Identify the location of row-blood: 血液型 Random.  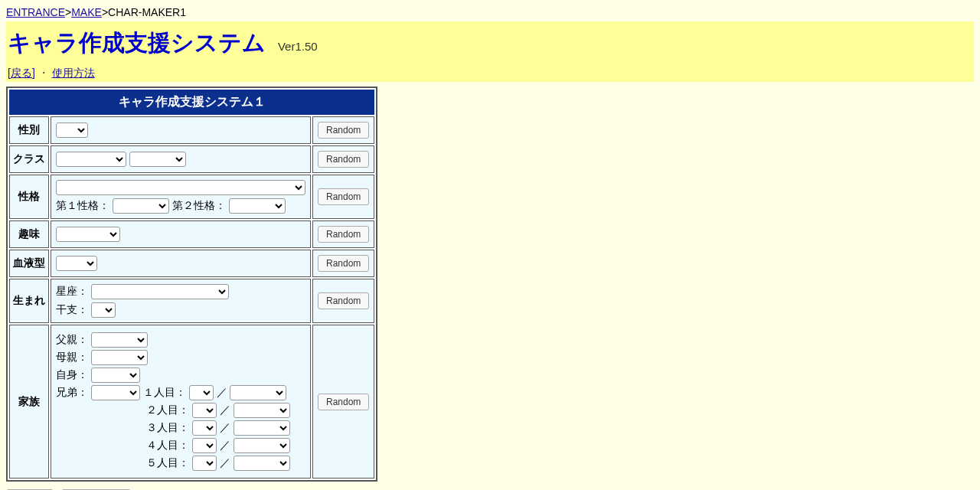
(191, 263).